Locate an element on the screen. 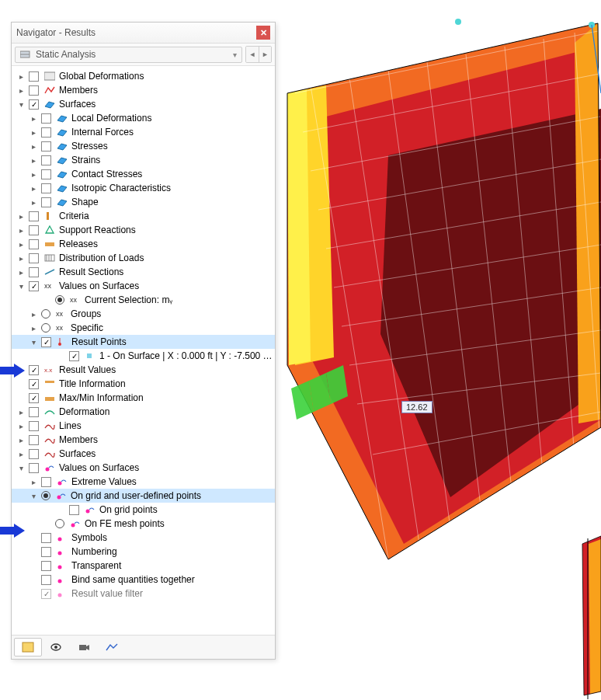 Image resolution: width=601 pixels, height=700 pixels. node-contact-stresses: ▸ Contact Stresses is located at coordinates (143, 174).